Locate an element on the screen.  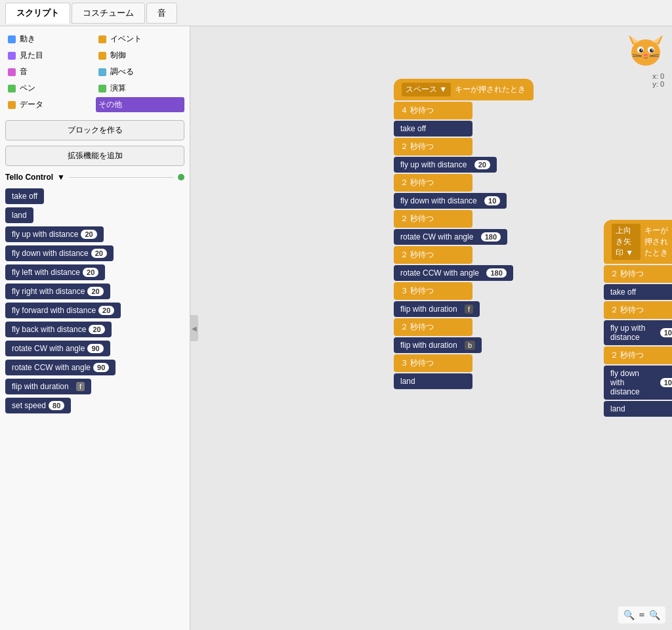
cat-sensing: 調べる is located at coordinates (140, 72).